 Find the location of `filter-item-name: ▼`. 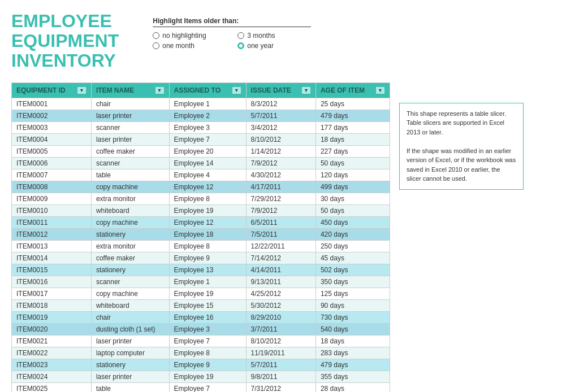

filter-item-name: ▼ is located at coordinates (159, 90).